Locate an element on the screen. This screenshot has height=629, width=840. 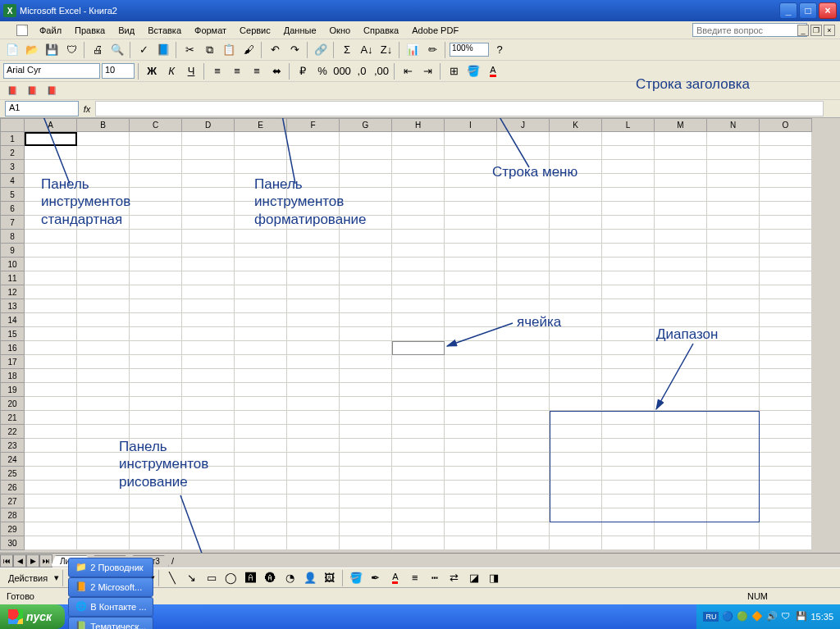
menu-данные: Данные is located at coordinates (300, 30).